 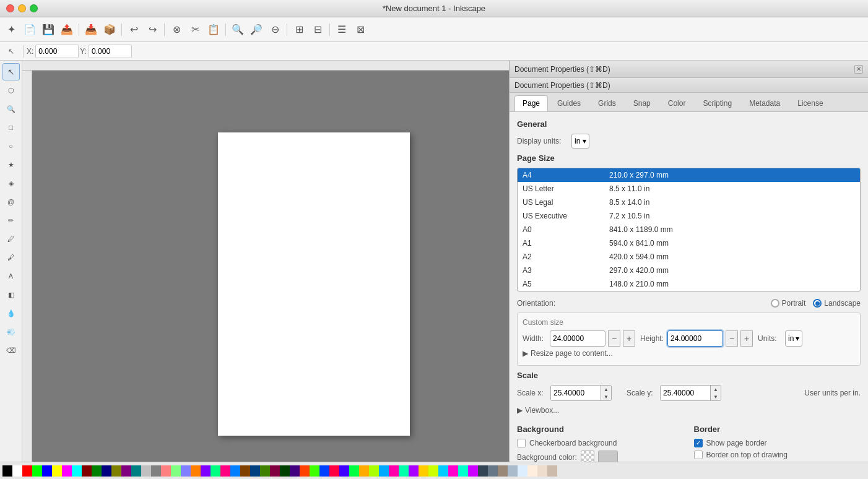 I want to click on show-page-border-checkbox, so click(x=698, y=443).